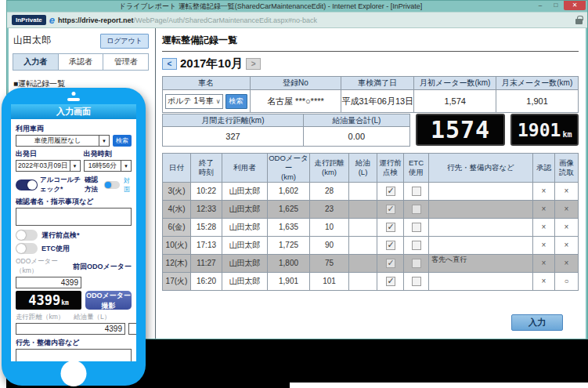 This screenshot has height=388, width=588. I want to click on end-time-cell: 17:13, so click(207, 245).